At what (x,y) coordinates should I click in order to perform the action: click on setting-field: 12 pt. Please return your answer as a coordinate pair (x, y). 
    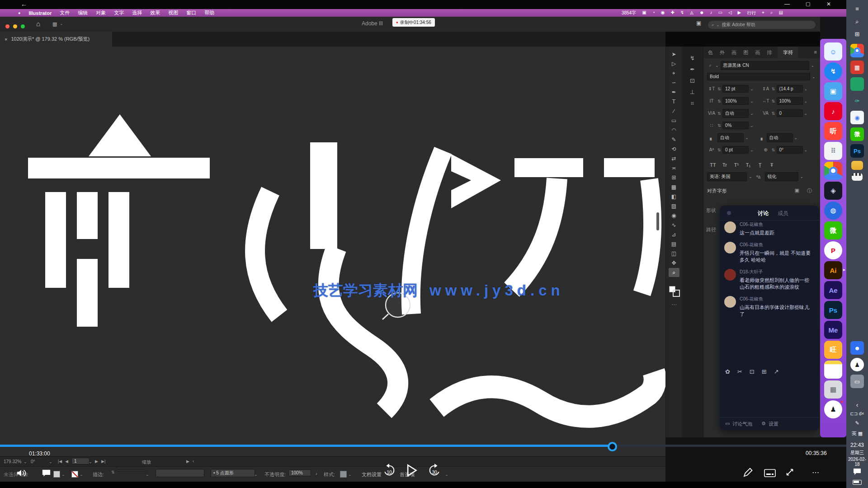
    Looking at the image, I should click on (736, 89).